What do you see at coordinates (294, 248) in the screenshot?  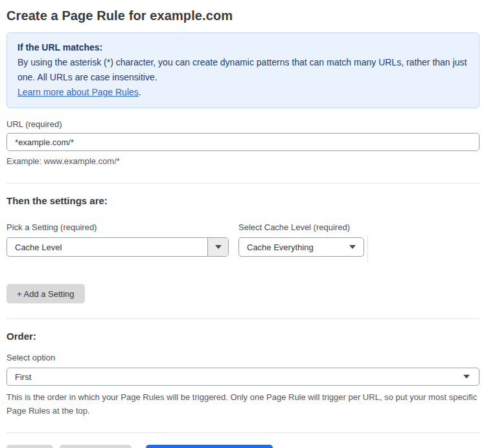 I see `cache-level-value: Cache Everything` at bounding box center [294, 248].